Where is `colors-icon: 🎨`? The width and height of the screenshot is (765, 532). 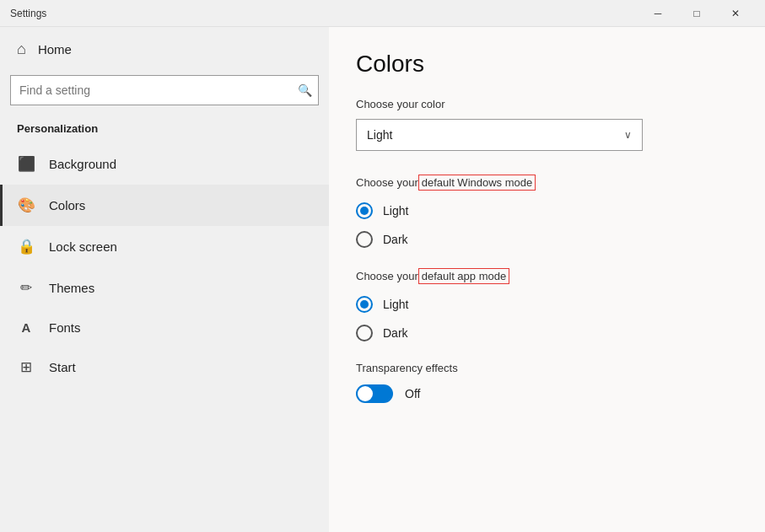
colors-icon: 🎨 is located at coordinates (26, 206).